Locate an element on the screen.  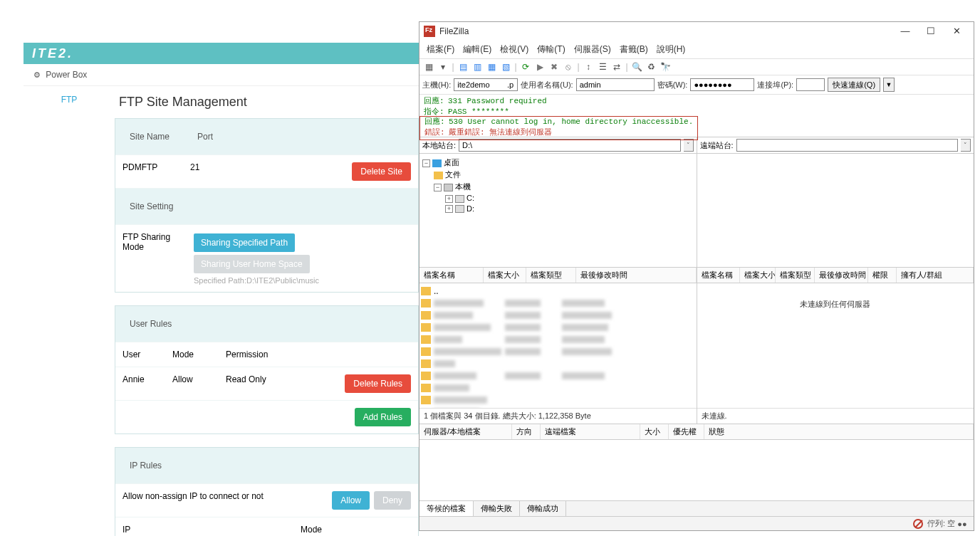
local-col-modified: 最後修改時間 is located at coordinates (637, 275).